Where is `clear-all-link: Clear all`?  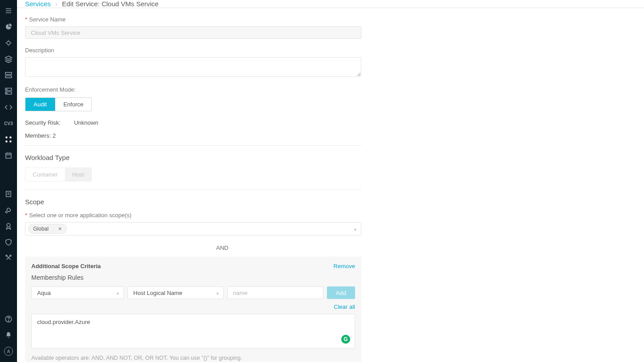
clear-all-link: Clear all is located at coordinates (344, 307).